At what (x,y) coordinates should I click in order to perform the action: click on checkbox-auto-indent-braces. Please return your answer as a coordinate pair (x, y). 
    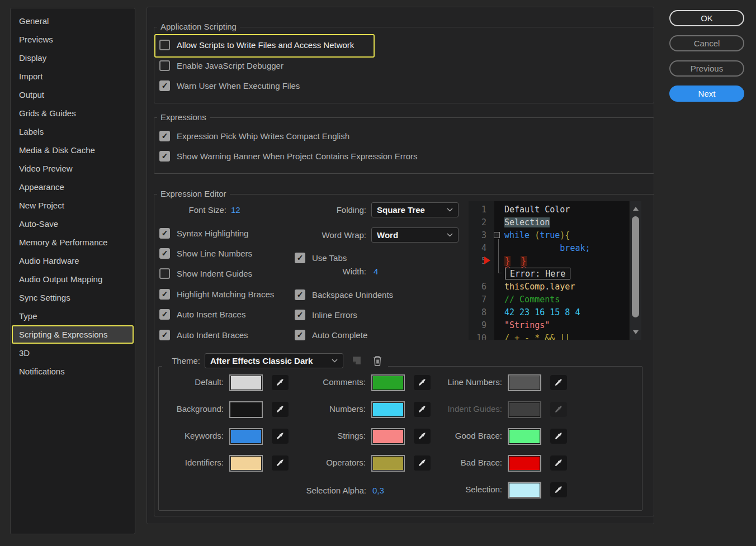
    Looking at the image, I should click on (164, 335).